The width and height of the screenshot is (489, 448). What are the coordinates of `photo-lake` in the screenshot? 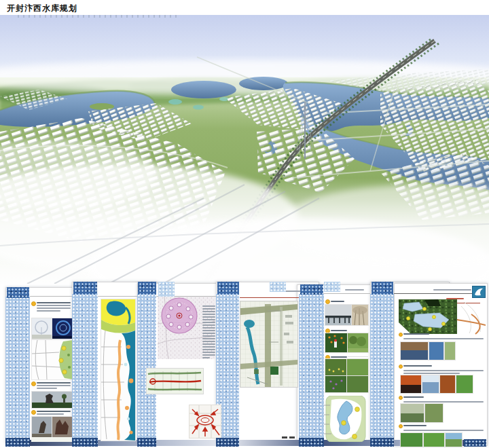 It's located at (436, 351).